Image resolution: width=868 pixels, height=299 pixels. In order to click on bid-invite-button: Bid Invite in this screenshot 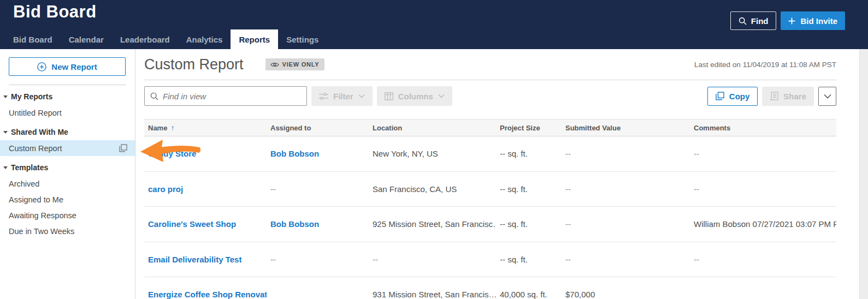, I will do `click(813, 21)`.